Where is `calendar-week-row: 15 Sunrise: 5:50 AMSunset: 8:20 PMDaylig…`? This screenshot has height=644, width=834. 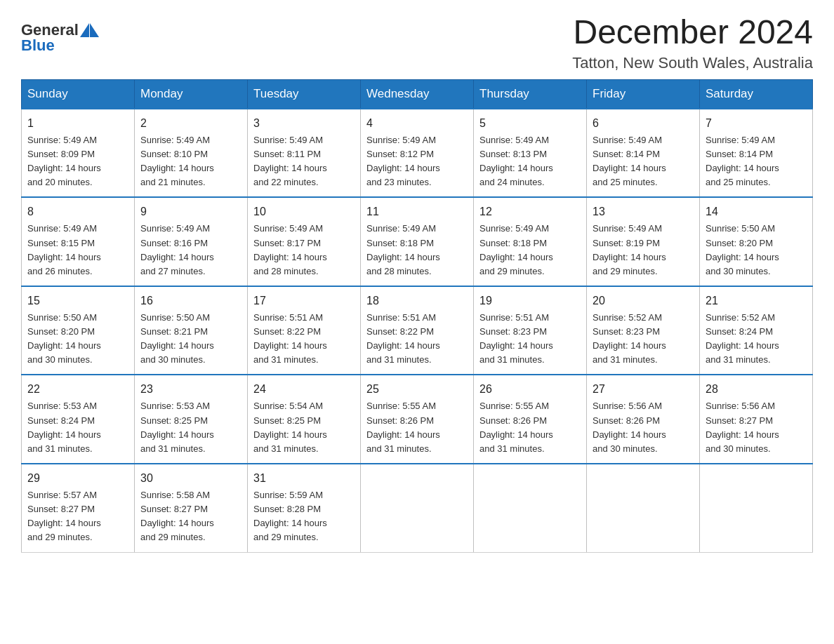
calendar-week-row: 15 Sunrise: 5:50 AMSunset: 8:20 PMDaylig… is located at coordinates (417, 331).